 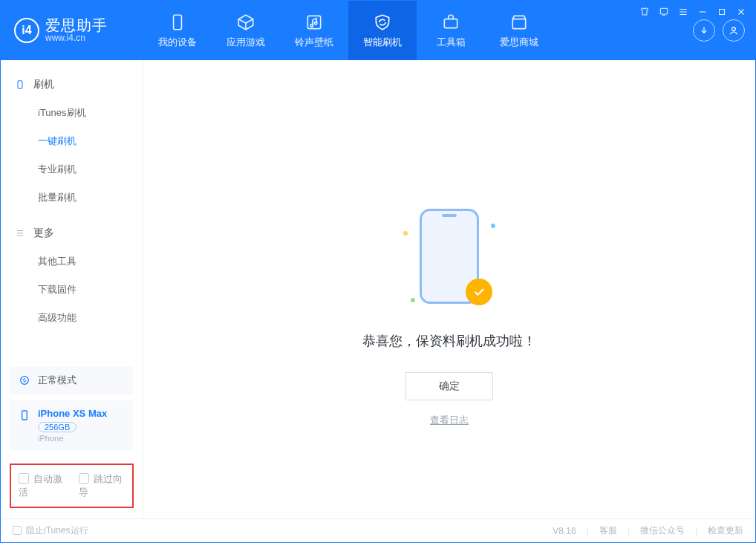 What do you see at coordinates (71, 233) in the screenshot?
I see `sidebar-group-more: 更多` at bounding box center [71, 233].